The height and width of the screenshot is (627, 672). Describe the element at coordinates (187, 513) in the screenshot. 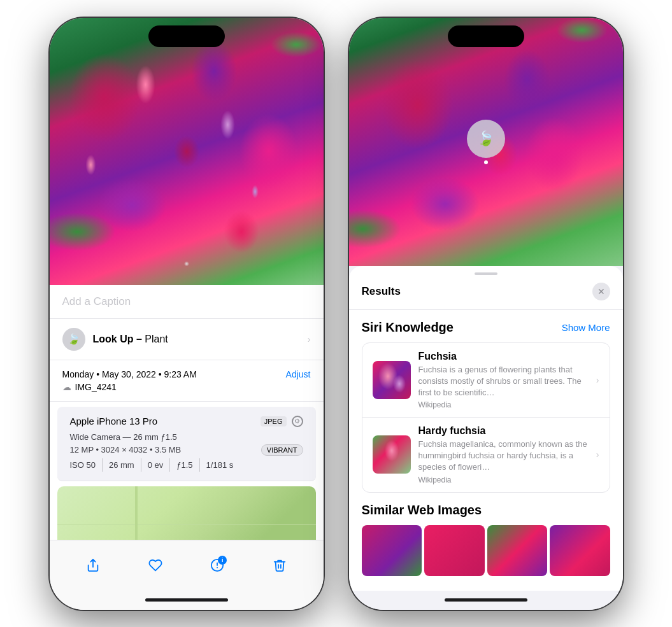

I see `map-area` at that location.